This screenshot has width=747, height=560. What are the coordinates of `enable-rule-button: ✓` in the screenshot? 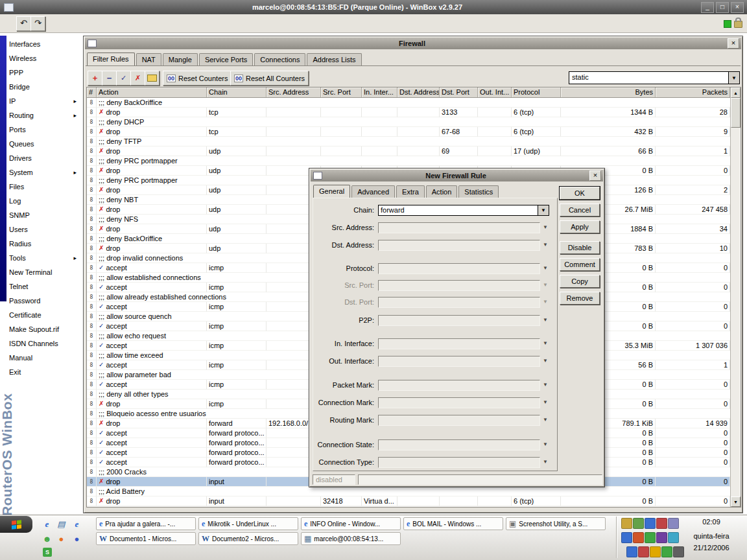 It's located at (123, 78).